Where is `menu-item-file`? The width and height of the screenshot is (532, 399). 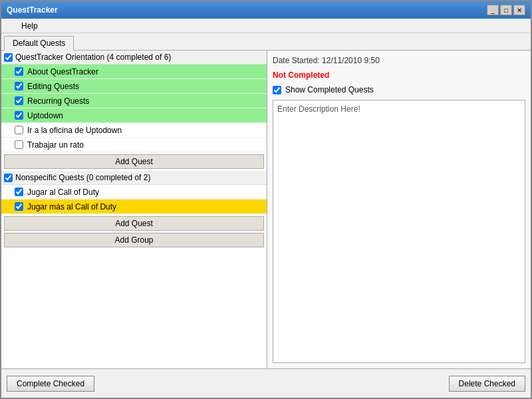
menu-item-file is located at coordinates (8, 26).